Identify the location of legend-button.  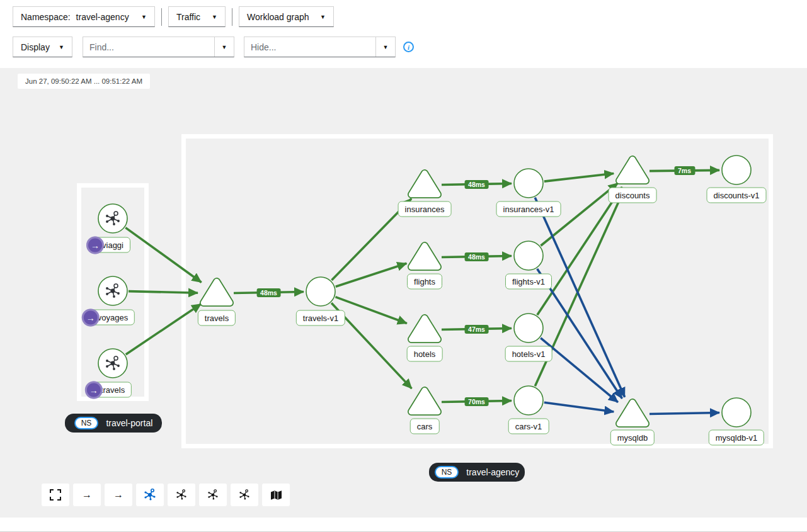
(276, 495).